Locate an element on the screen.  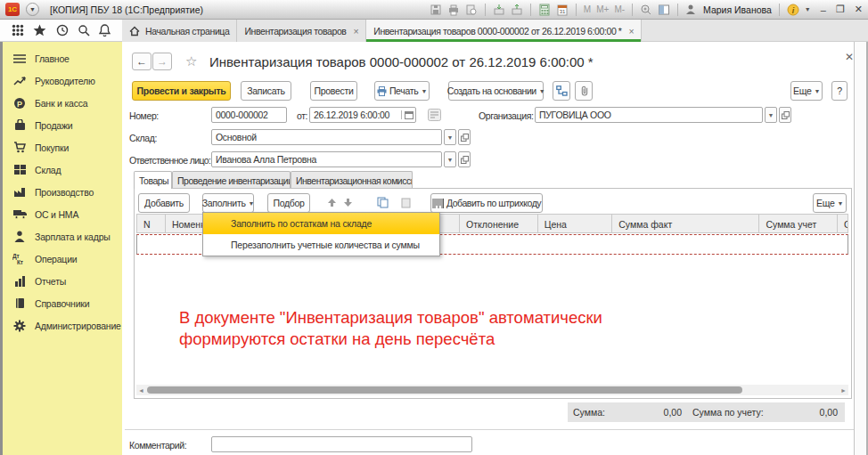
sidebar-item-operations: ДтКтОперации is located at coordinates (62, 258).